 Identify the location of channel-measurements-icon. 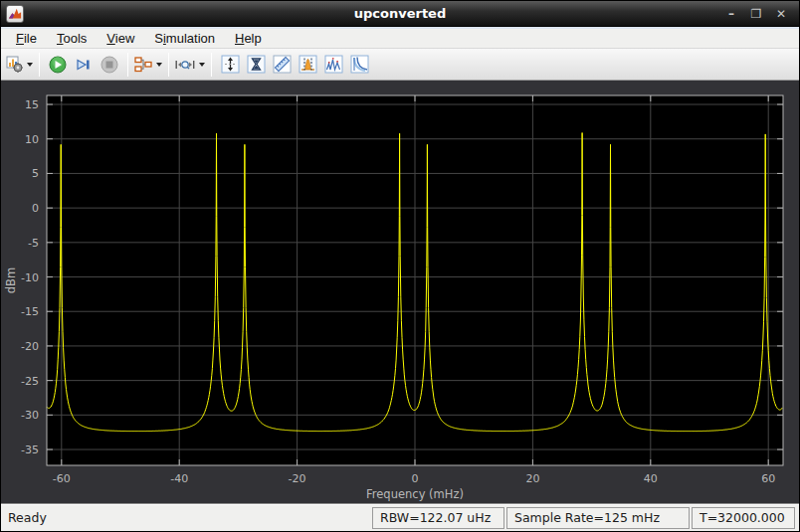
(308, 64).